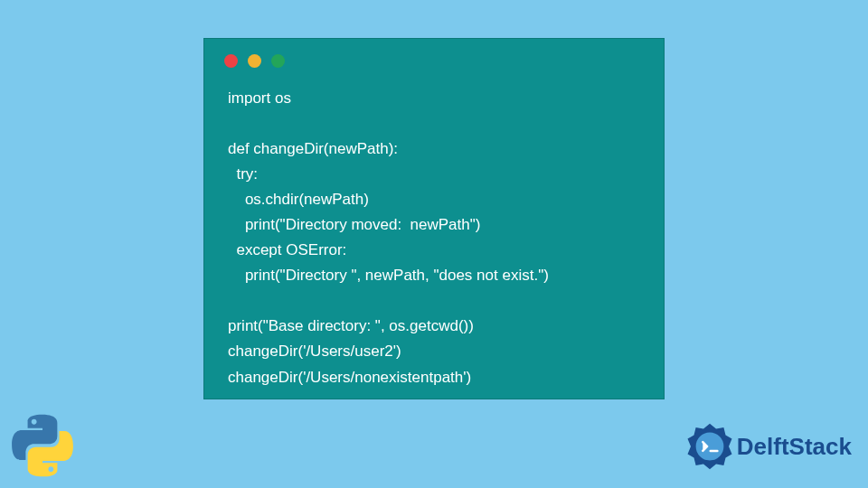 This screenshot has height=488, width=868. Describe the element at coordinates (389, 275) in the screenshot. I see `code-line: print("Directory ", newPath, "does not e…` at that location.